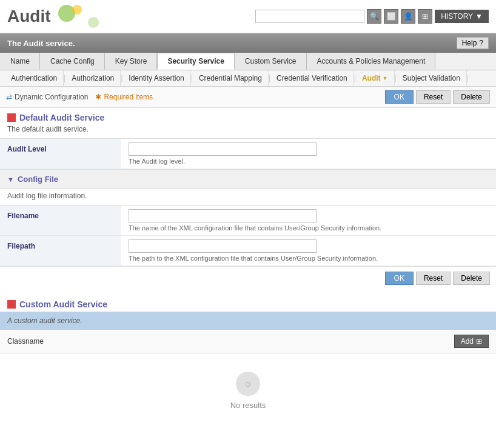 The image size is (496, 448). What do you see at coordinates (9, 97) in the screenshot?
I see `arrows-icon: ⇄` at bounding box center [9, 97].